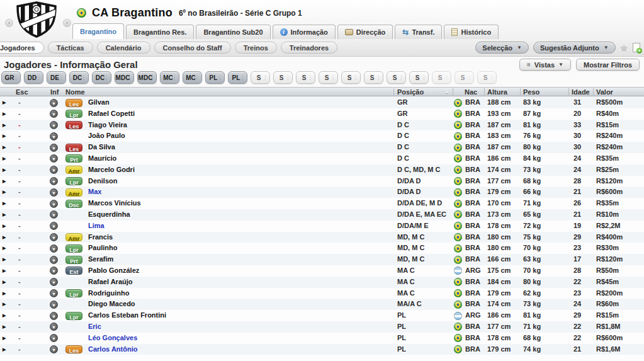 This screenshot has width=644, height=361. What do you see at coordinates (322, 215) in the screenshot?
I see `table-row: ▶ - ▼ Esquerdinha D/DA E, MA EC BRA 173 …` at bounding box center [322, 215].